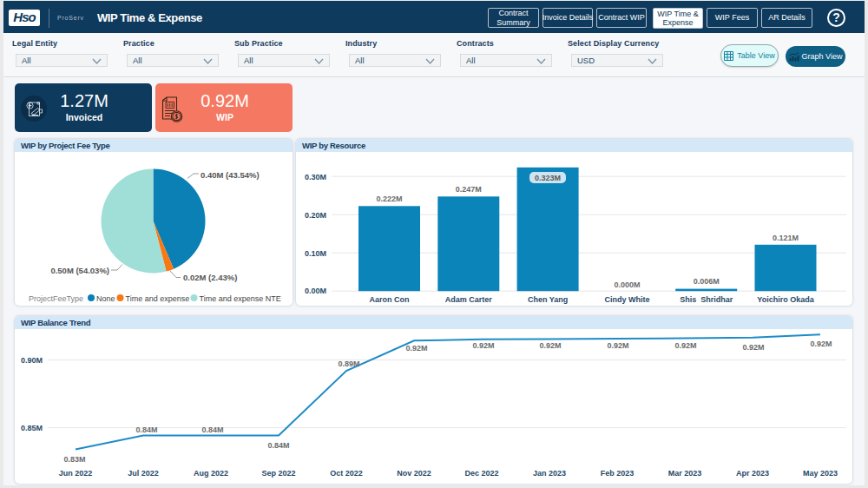 This screenshot has height=488, width=868. I want to click on svg-text: 0.30M, so click(316, 177).